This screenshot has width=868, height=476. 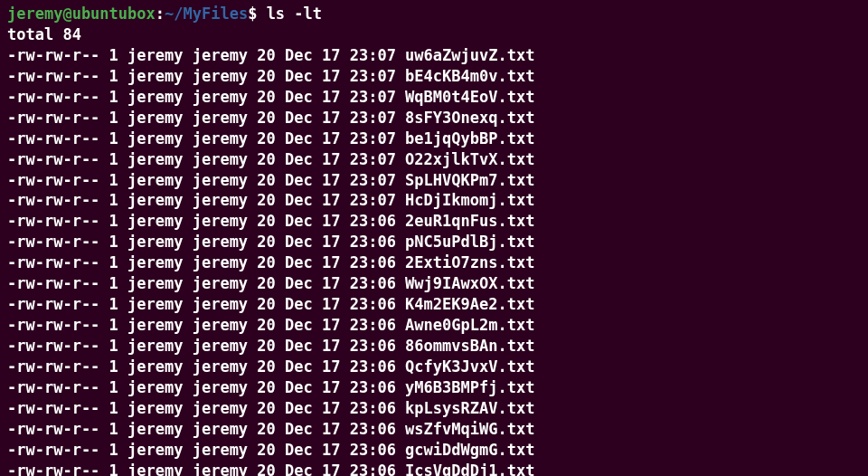 What do you see at coordinates (295, 14) in the screenshot?
I see `command-text: ls -lt` at bounding box center [295, 14].